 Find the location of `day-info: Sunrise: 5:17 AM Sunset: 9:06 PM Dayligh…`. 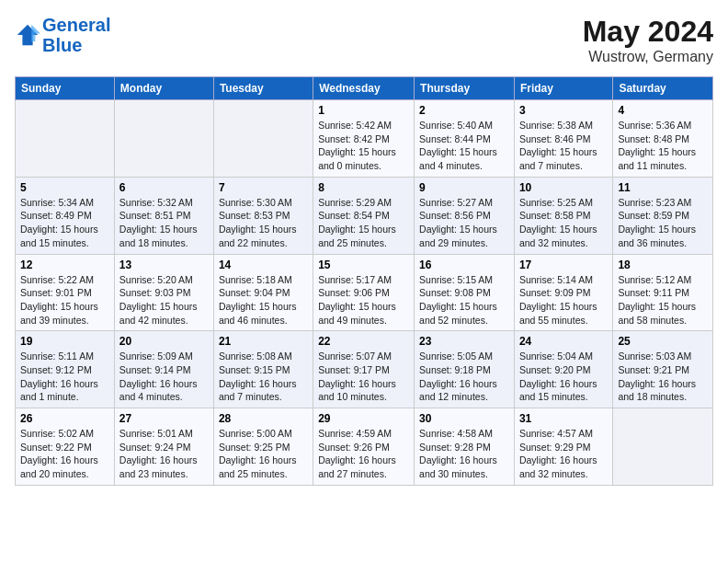

day-info: Sunrise: 5:17 AM Sunset: 9:06 PM Dayligh… is located at coordinates (364, 300).